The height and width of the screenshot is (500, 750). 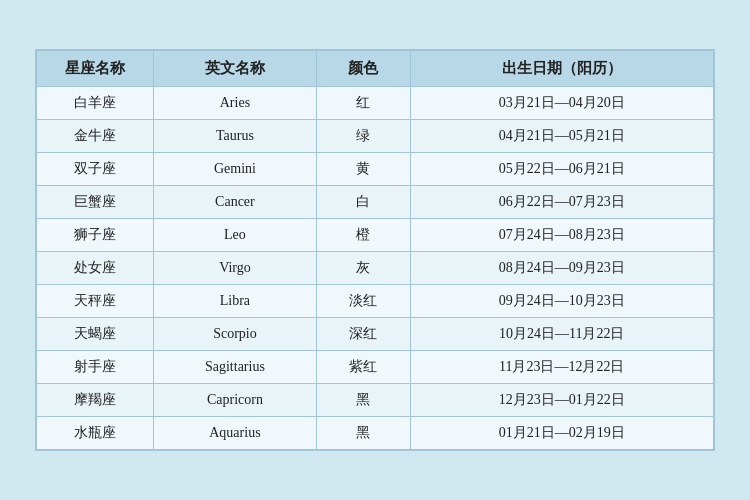 What do you see at coordinates (96, 69) in the screenshot?
I see `header-chinese: 星座名称` at bounding box center [96, 69].